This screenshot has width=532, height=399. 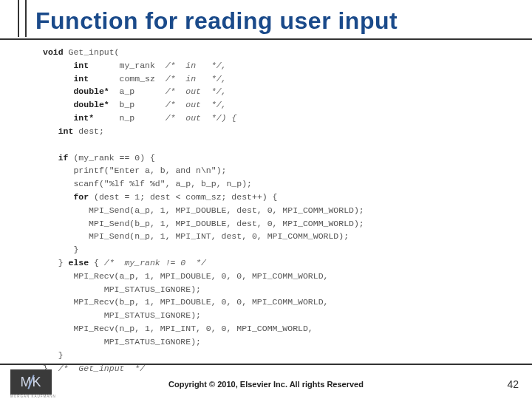 I want to click on slide-title: Function for reading user input, so click(x=284, y=21).